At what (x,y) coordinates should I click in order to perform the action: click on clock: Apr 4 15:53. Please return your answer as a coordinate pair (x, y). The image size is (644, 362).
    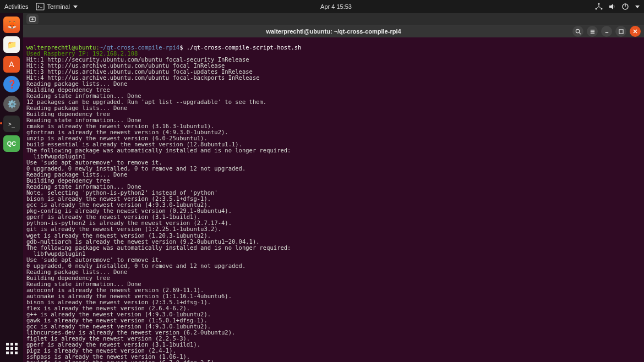
    Looking at the image, I should click on (336, 7).